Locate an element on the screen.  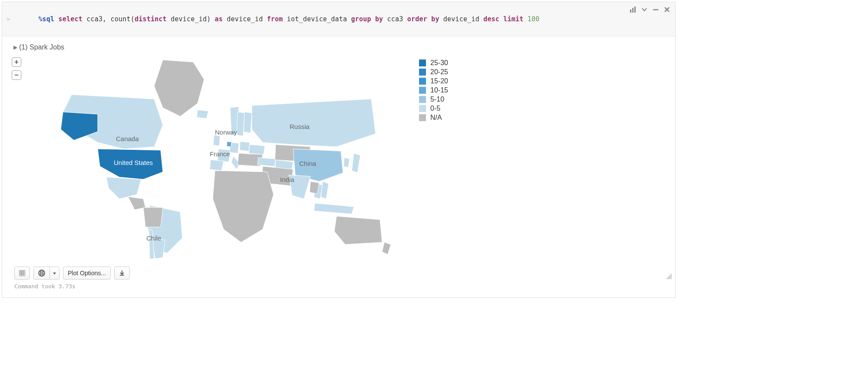
chart-icon is located at coordinates (633, 10).